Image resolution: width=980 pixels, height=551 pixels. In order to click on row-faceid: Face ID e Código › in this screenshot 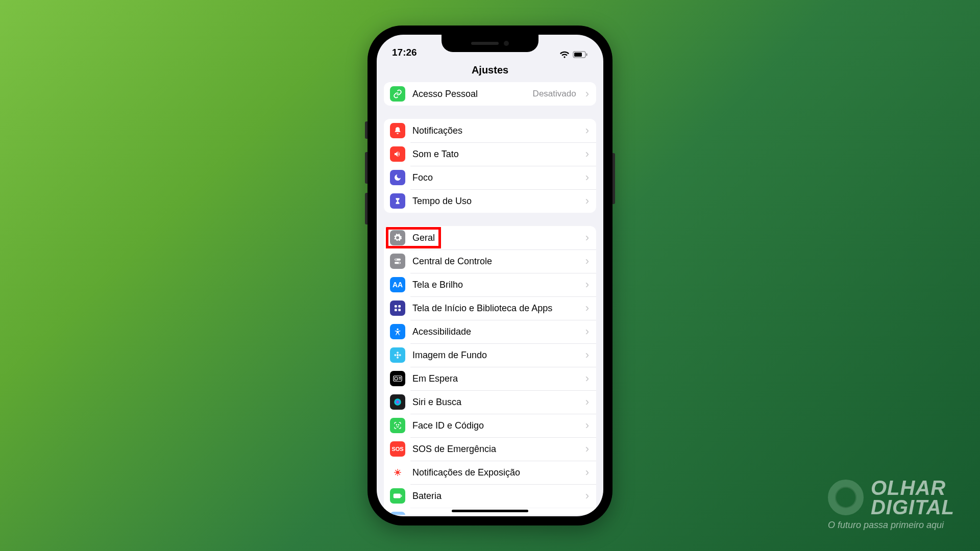, I will do `click(490, 425)`.